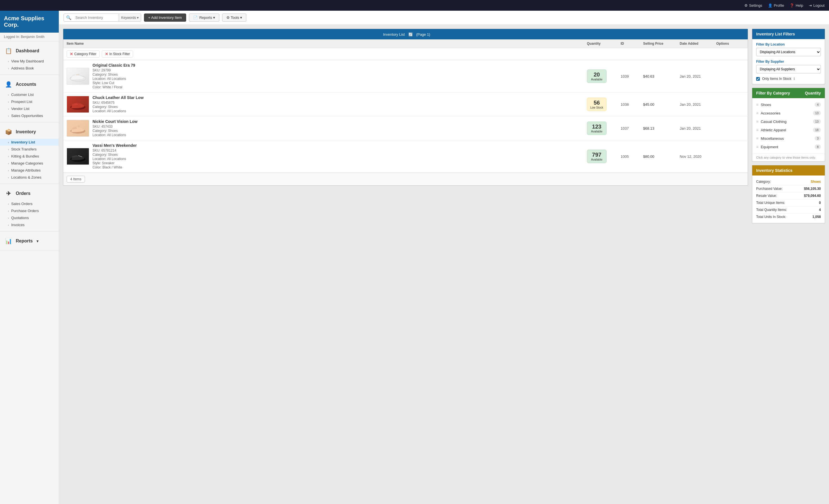 The width and height of the screenshot is (829, 504). I want to click on category-item-accessories: ≡ Accessories 13, so click(789, 113).